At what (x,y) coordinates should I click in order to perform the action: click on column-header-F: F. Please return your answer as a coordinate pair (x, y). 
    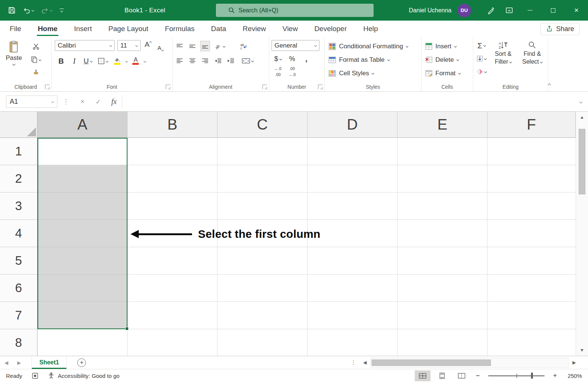
    Looking at the image, I should click on (532, 125).